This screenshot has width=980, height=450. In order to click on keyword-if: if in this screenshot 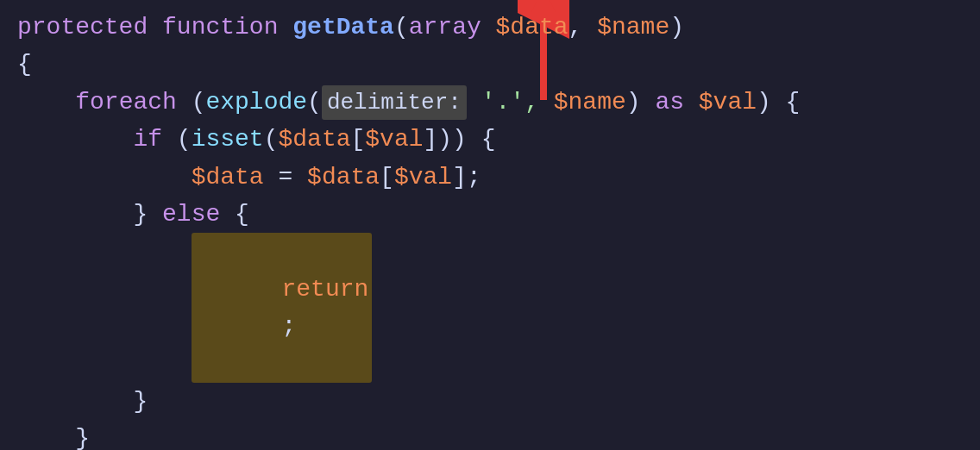, I will do `click(148, 140)`.